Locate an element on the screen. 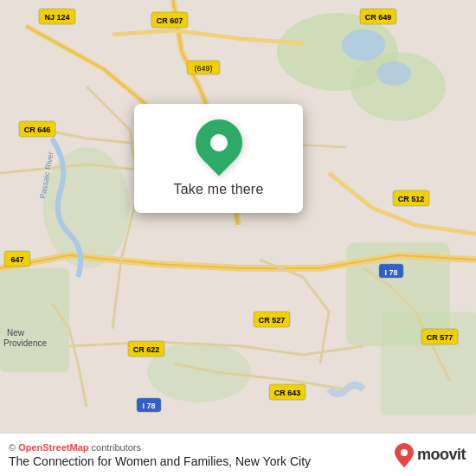 The image size is (476, 476). svg-text: Providence is located at coordinates (25, 343).